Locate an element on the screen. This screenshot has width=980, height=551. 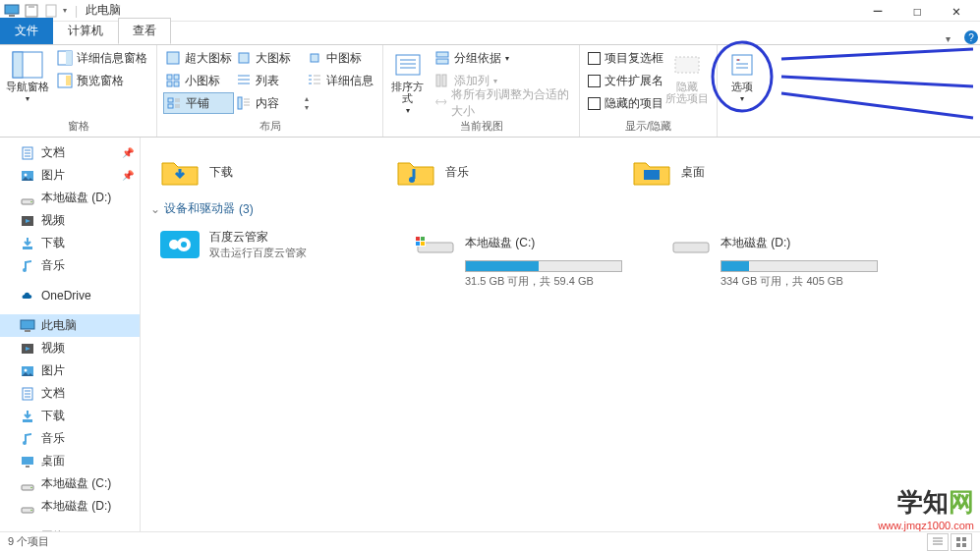
group-by-button: 分组依据 ▾ is located at coordinates (503, 58).